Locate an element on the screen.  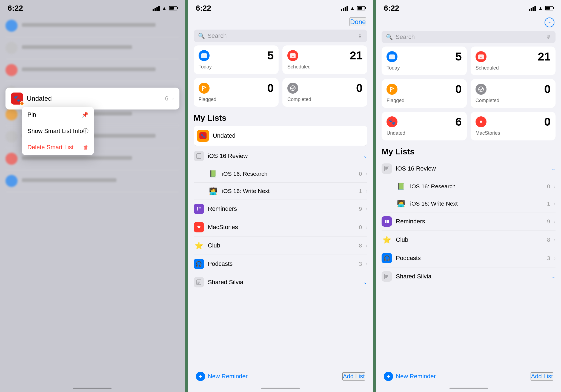
podcasts-count-3: 3 is located at coordinates (548, 258).